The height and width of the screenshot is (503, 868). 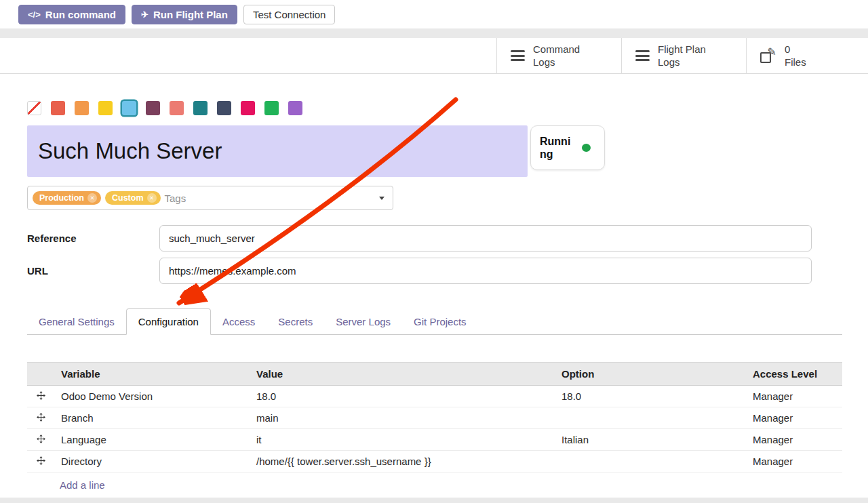 What do you see at coordinates (83, 485) in the screenshot?
I see `add-a-line-link: Add a line` at bounding box center [83, 485].